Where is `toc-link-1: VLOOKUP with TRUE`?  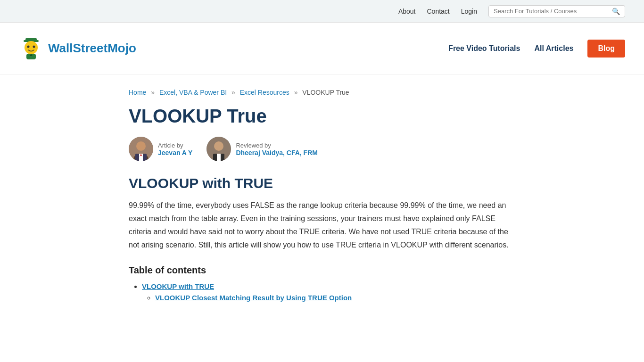
toc-link-1: VLOOKUP with TRUE is located at coordinates (178, 287).